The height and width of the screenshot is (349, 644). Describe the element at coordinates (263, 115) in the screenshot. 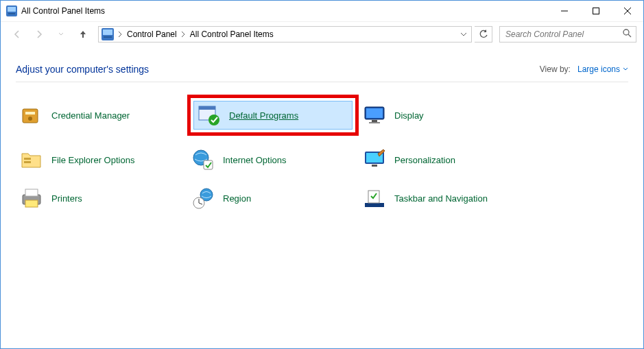

I see `item-label: Default Programs` at that location.